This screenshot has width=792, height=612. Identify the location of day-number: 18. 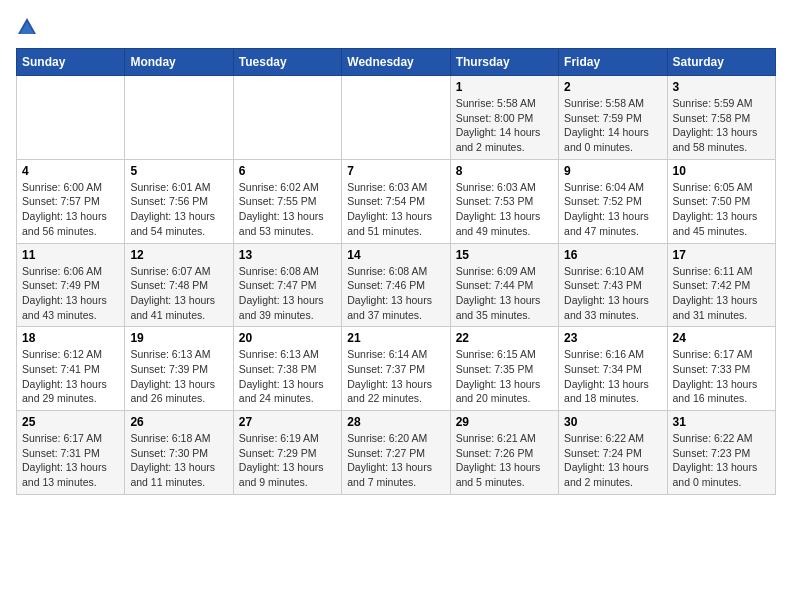
(70, 338).